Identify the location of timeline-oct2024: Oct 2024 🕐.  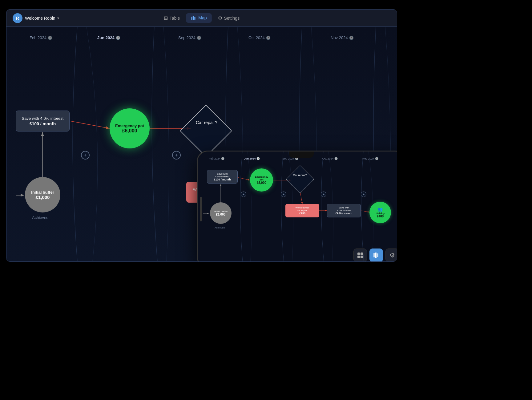
(260, 38).